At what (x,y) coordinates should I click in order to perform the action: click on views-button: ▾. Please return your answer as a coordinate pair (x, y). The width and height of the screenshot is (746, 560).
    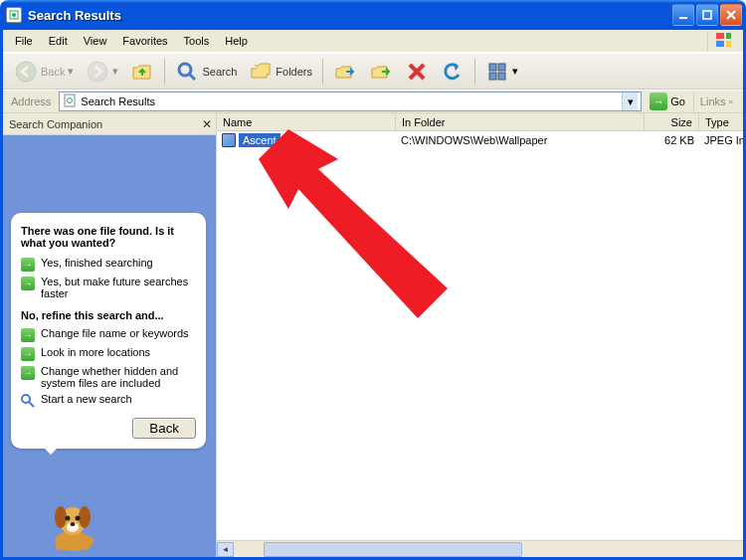
    Looking at the image, I should click on (501, 72).